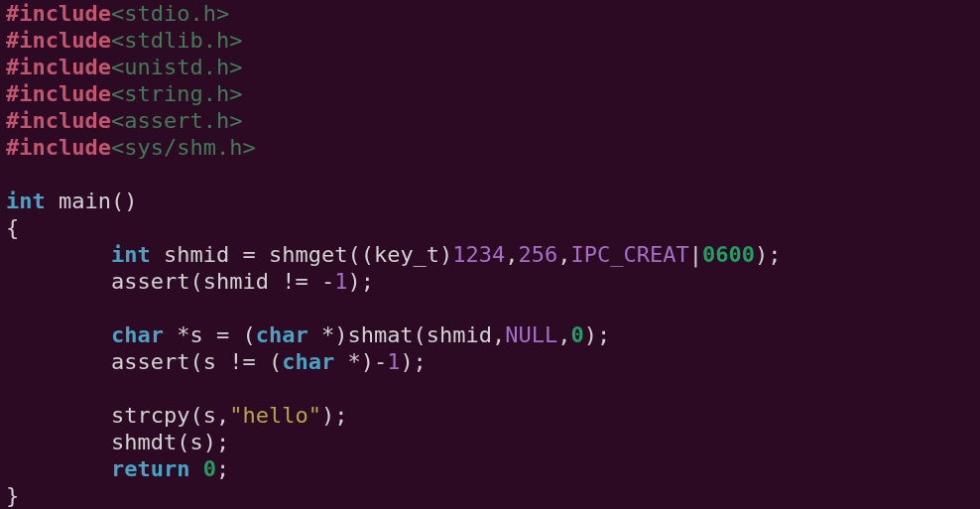 The image size is (980, 509). Describe the element at coordinates (85, 200) in the screenshot. I see `function-name: main` at that location.